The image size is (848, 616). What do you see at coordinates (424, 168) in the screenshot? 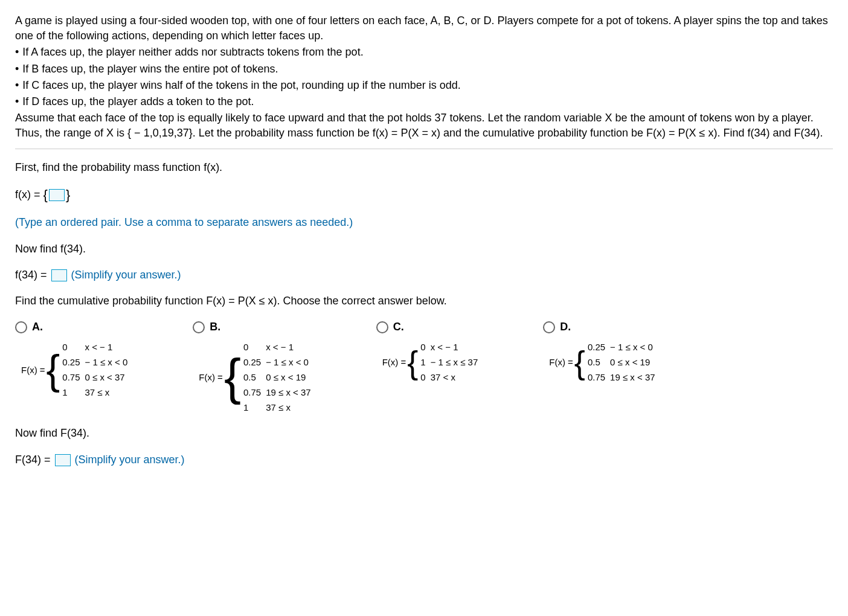
I see `q1-prompt: First, find the probability mass functio…` at bounding box center [424, 168].